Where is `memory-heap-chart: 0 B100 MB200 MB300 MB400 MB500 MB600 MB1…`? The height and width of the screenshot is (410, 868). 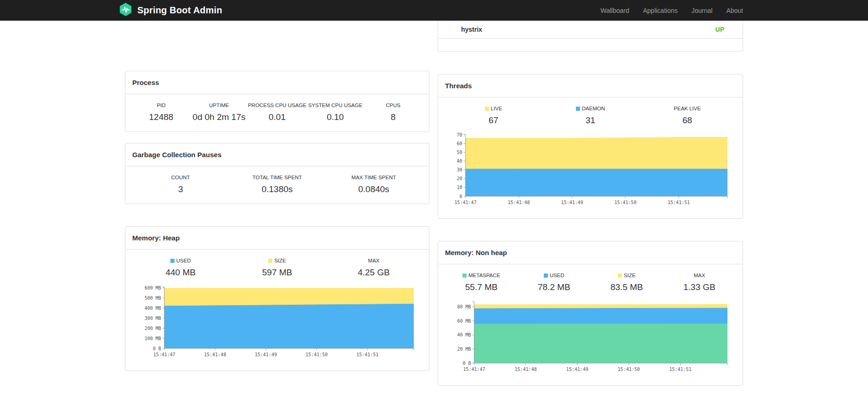
memory-heap-chart: 0 B100 MB200 MB300 MB400 MB500 MB600 MB1… is located at coordinates (277, 322).